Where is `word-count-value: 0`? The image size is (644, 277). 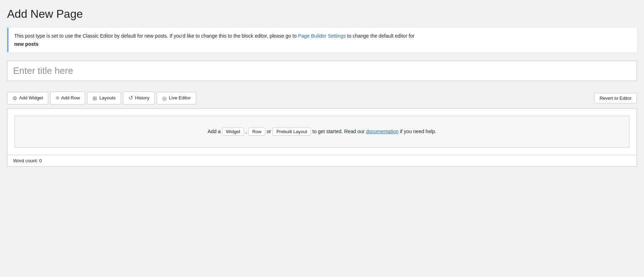 word-count-value: 0 is located at coordinates (40, 161).